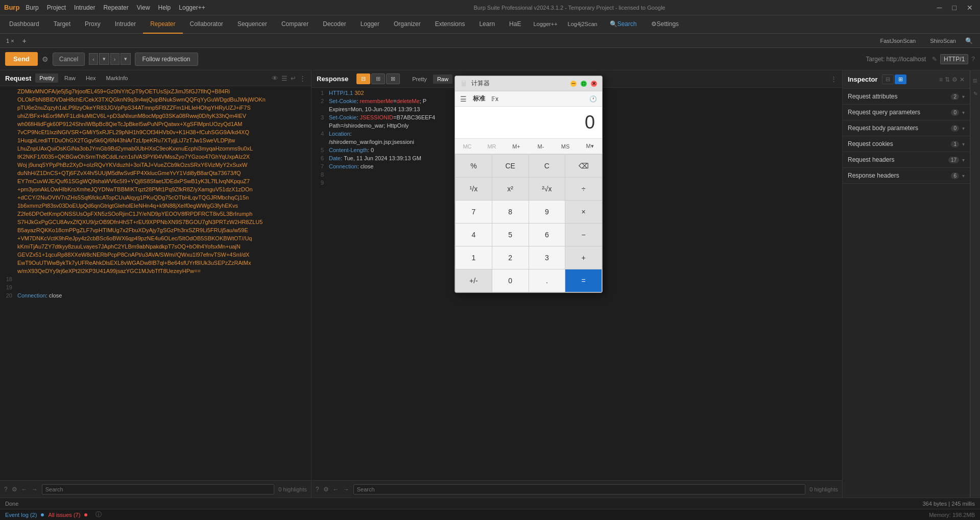  I want to click on calc-mv-button: M▾, so click(590, 146).